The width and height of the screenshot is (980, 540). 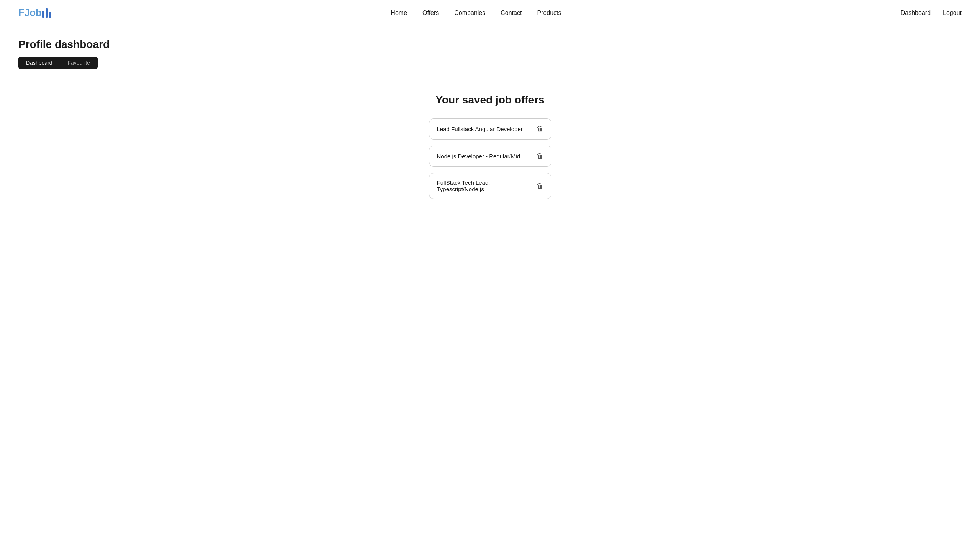 I want to click on delete-icon-3: 🗑, so click(x=540, y=186).